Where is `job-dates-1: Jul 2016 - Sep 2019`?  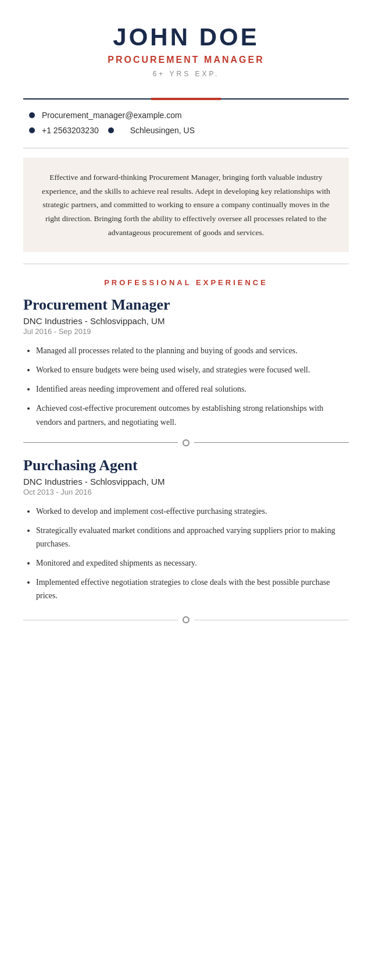
job-dates-1: Jul 2016 - Sep 2019 is located at coordinates (186, 332).